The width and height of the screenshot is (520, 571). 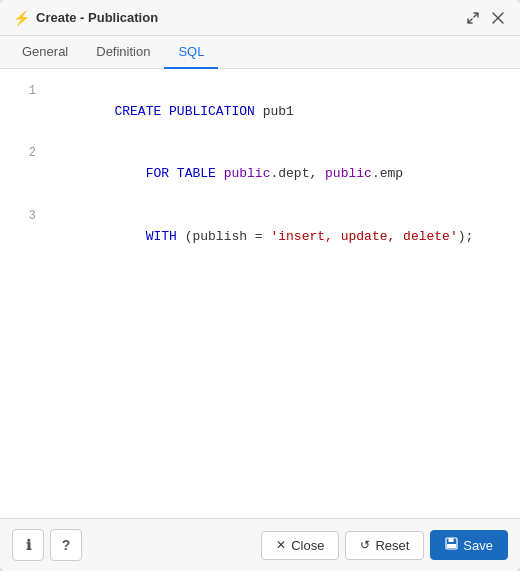 I want to click on line-number: 1, so click(x=24, y=92).